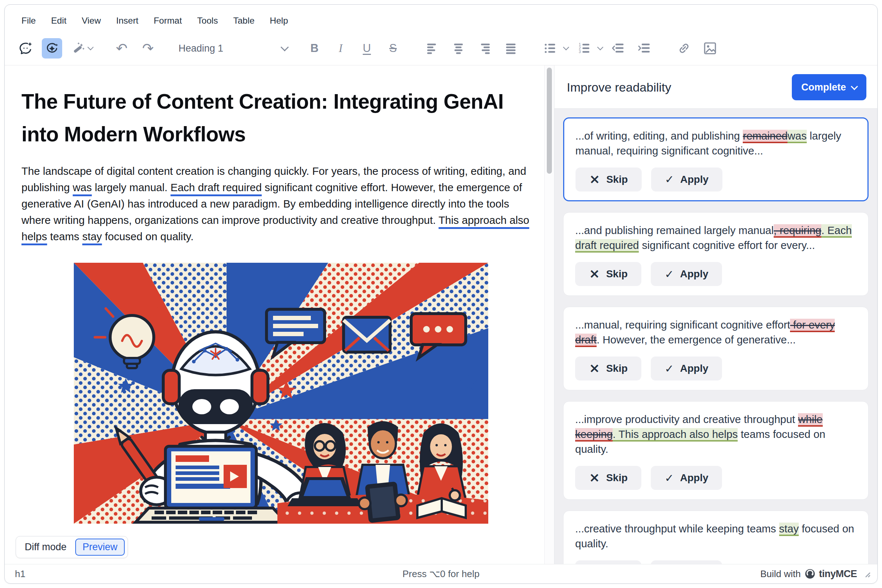 Image resolution: width=882 pixels, height=588 pixels. I want to click on align-center-icon, so click(458, 48).